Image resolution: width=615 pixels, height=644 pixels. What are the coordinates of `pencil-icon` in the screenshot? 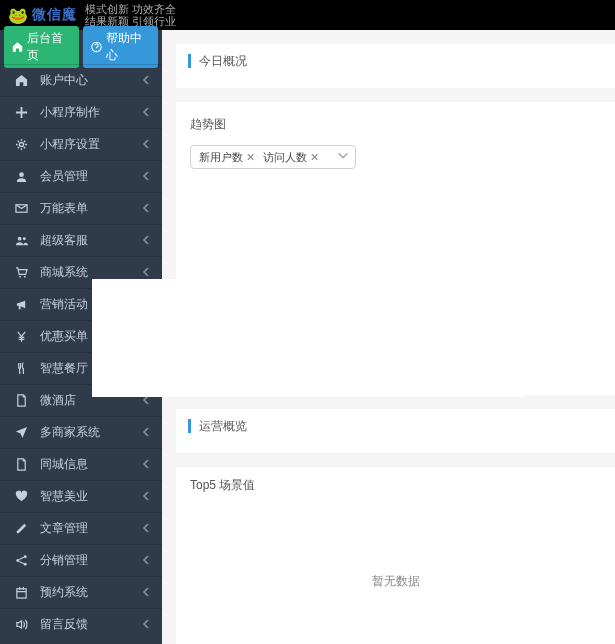 It's located at (21, 529).